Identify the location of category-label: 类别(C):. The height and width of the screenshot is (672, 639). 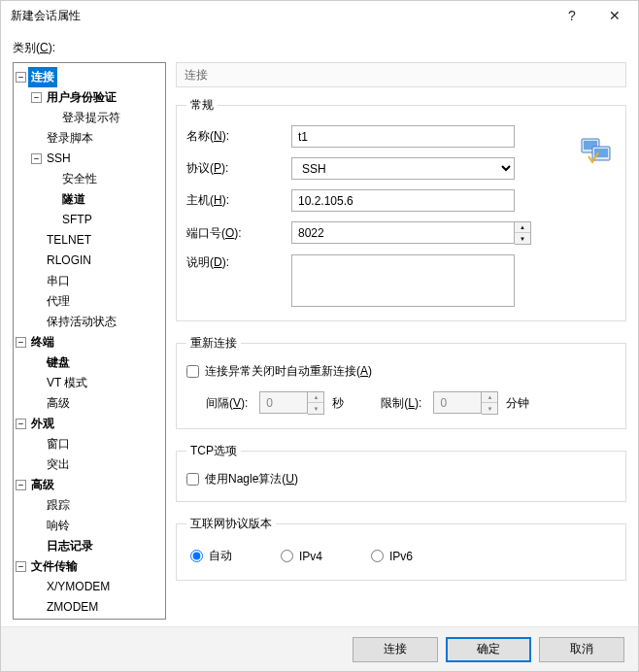
(320, 49).